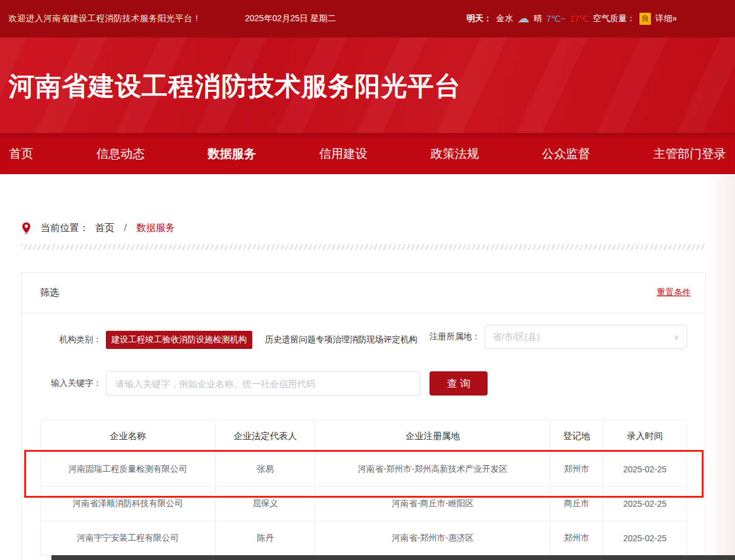 This screenshot has width=735, height=560. I want to click on column-header: 企业名称, so click(128, 437).